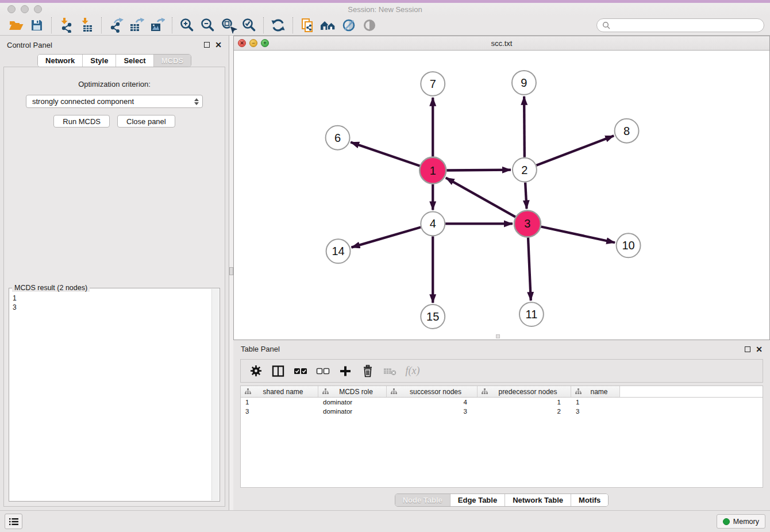 The image size is (770, 532). What do you see at coordinates (345, 371) in the screenshot?
I see `add-column-button` at bounding box center [345, 371].